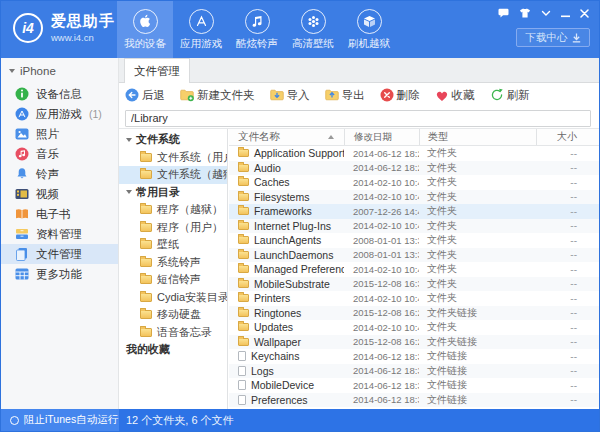  Describe the element at coordinates (173, 175) in the screenshot. I see `tree-item-filesystem-jailbreak: 文件系统（越狱）` at that location.